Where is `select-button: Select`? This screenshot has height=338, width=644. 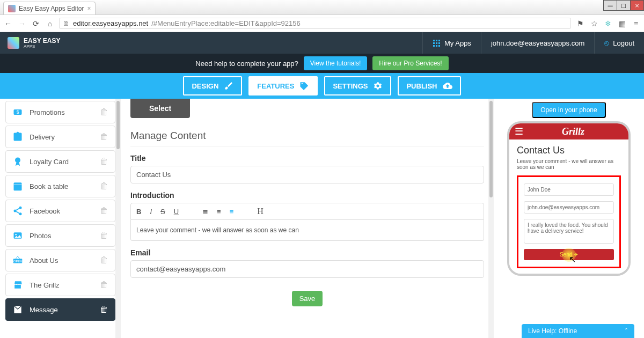 select-button: Select is located at coordinates (160, 108).